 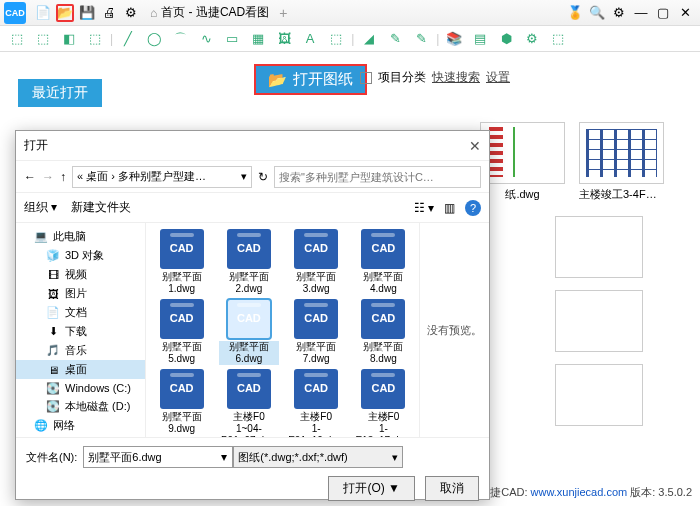 What do you see at coordinates (53, 332) in the screenshot?
I see `tree-item-icon: ⬇` at bounding box center [53, 332].